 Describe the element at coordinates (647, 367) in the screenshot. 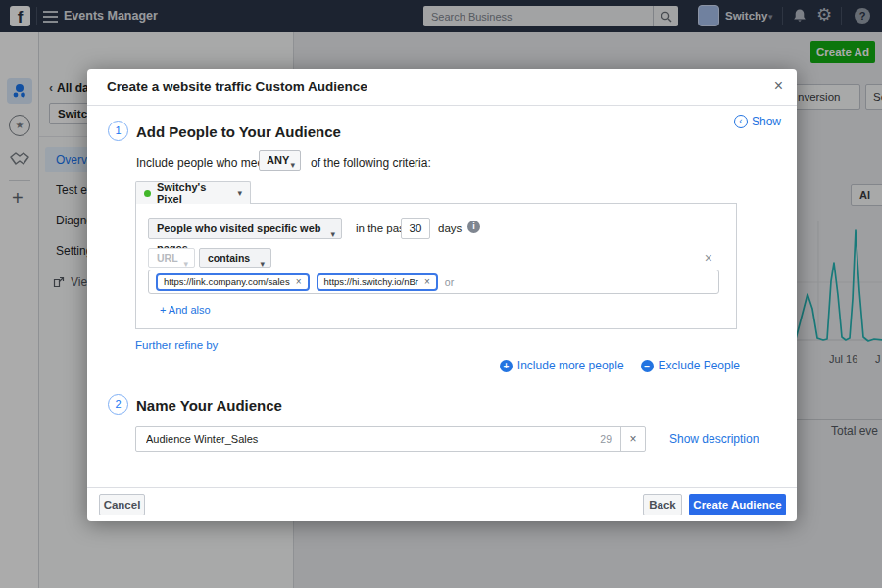

I see `minus-circle-icon: −` at that location.